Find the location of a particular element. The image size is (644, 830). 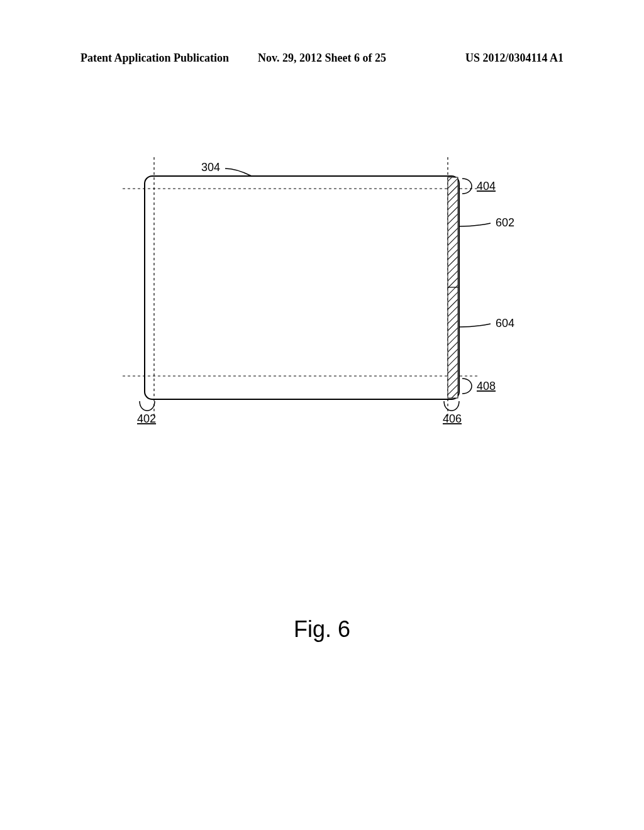

header-right: US 2012/0304114 A1 is located at coordinates (514, 58).